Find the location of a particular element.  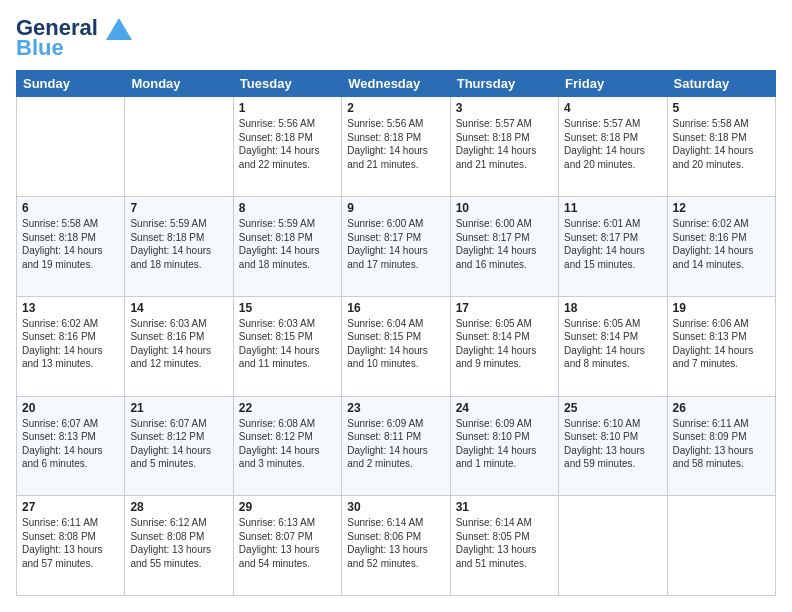

cell-content: Sunrise: 6:08 AM Sunset: 8:12 PM Dayligh… is located at coordinates (288, 444).